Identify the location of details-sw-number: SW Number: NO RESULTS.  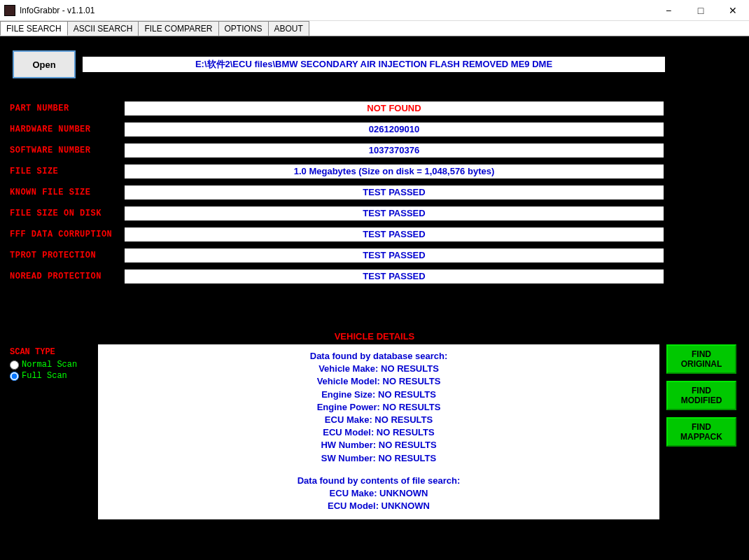
(379, 458).